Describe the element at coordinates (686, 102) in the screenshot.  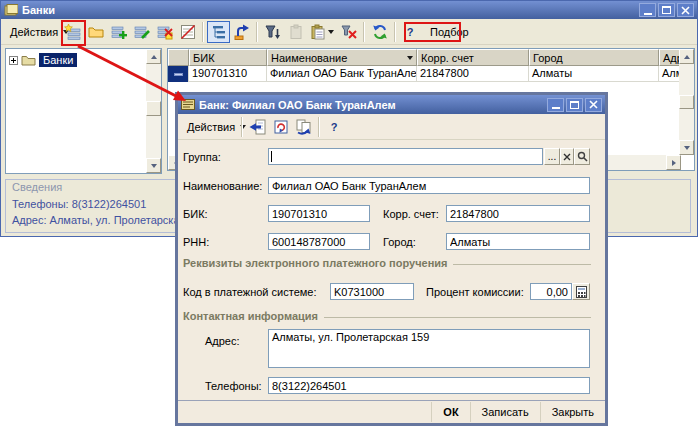
I see `table-vscroll-thumb` at that location.